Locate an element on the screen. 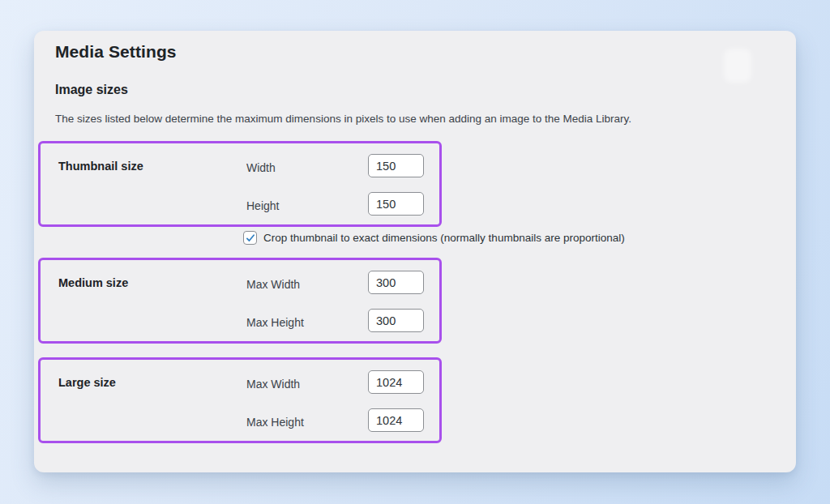 This screenshot has width=830, height=504. section-heading-image-sizes: Image sizes is located at coordinates (92, 90).